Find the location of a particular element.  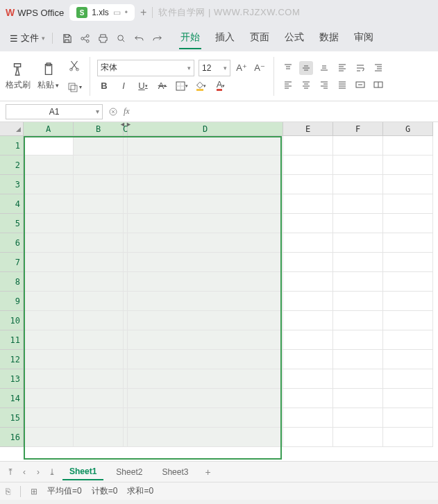

fx-icon: fx is located at coordinates (126, 111).